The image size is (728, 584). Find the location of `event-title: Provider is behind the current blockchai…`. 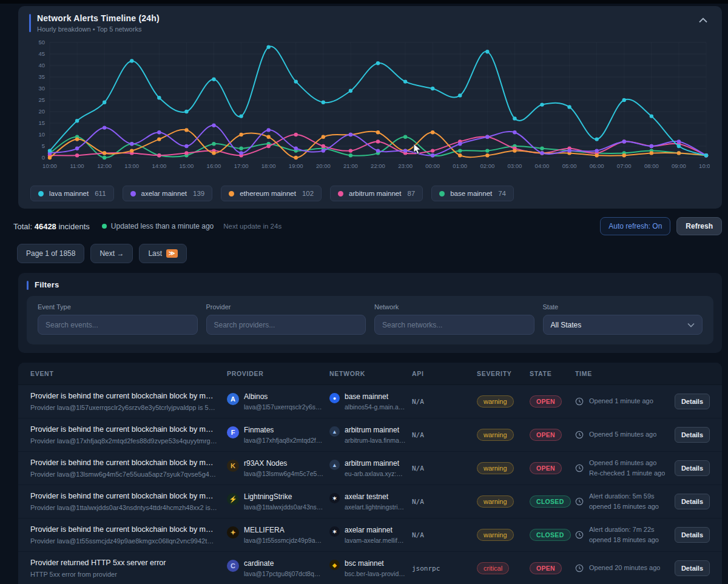

event-title: Provider is behind the current blockchai… is located at coordinates (129, 463).